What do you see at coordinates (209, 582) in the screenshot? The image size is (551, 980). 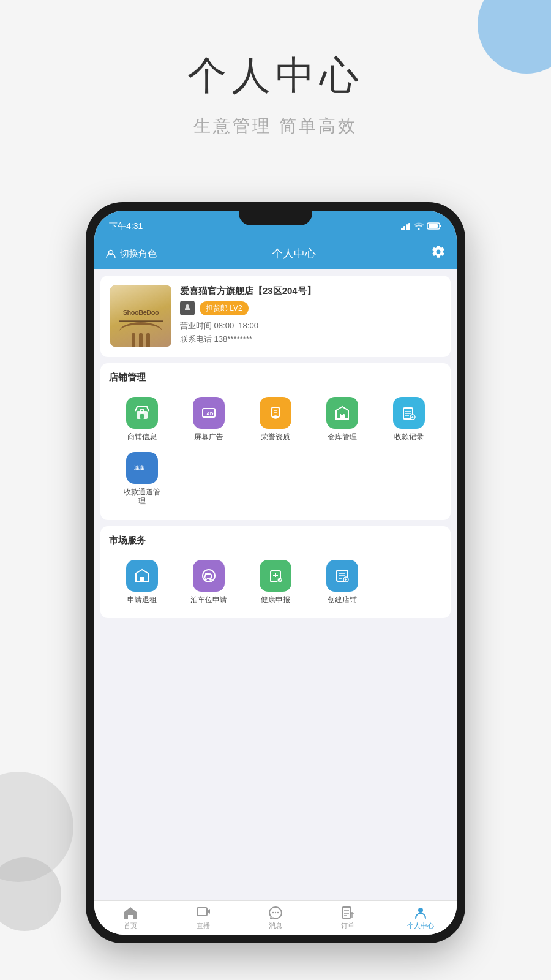 I see `parking-item: 泊车位申请` at bounding box center [209, 582].